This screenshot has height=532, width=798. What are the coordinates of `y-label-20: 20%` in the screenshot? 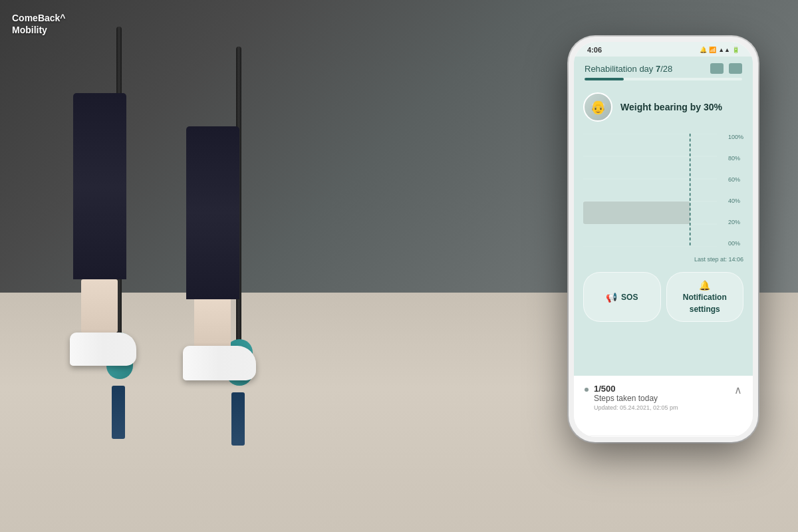 It's located at (735, 222).